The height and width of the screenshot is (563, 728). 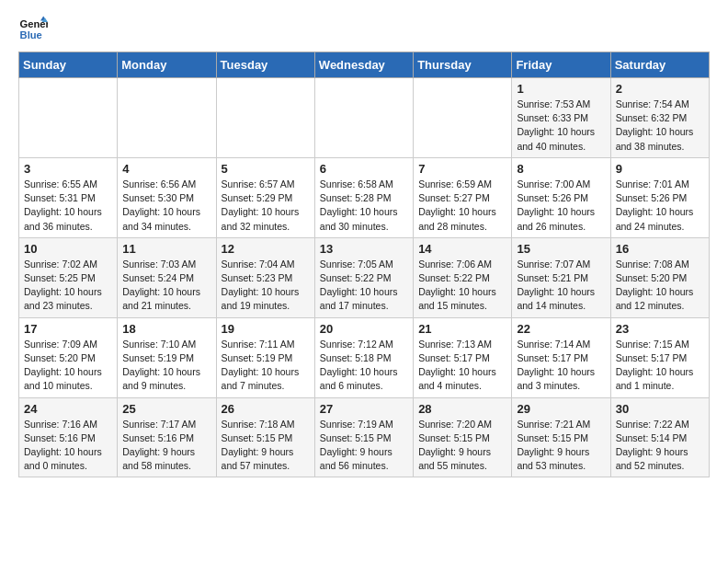 What do you see at coordinates (68, 366) in the screenshot?
I see `day-detail: Sunrise: 7:09 AM Sunset: 5:20 PM Dayligh…` at bounding box center [68, 366].